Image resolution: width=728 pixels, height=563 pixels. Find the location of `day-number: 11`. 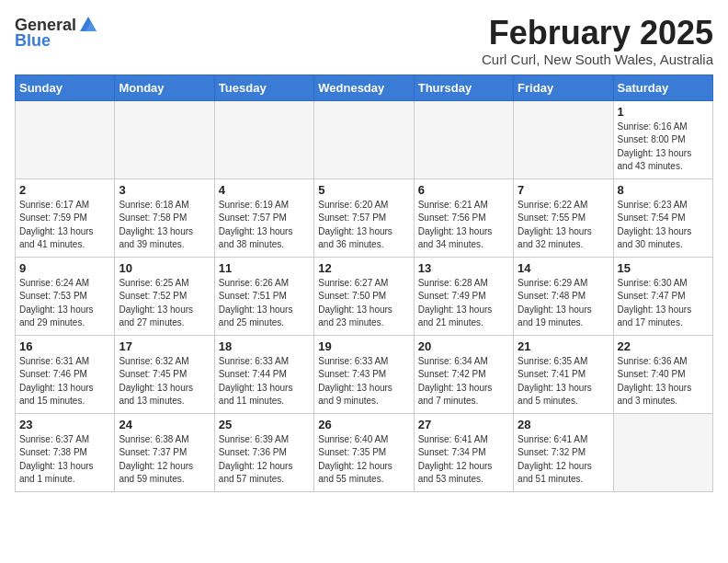

day-number: 11 is located at coordinates (265, 269).